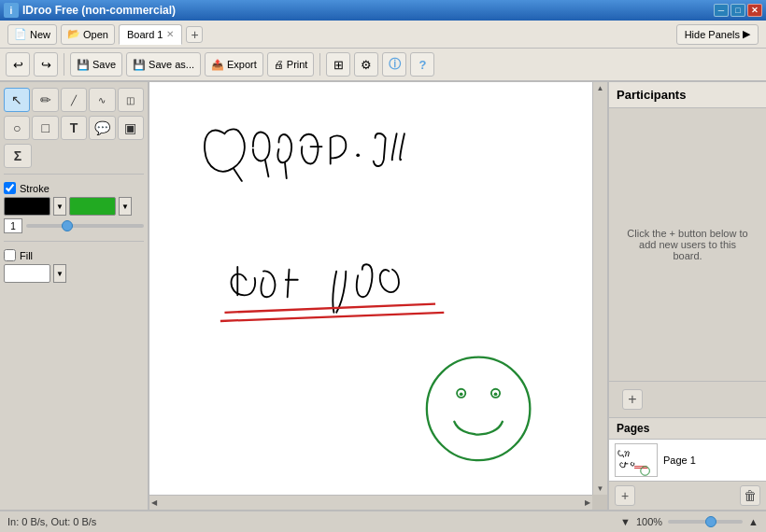 This screenshot has height=532, width=766. I want to click on fill-section: Fill ▼, so click(74, 266).